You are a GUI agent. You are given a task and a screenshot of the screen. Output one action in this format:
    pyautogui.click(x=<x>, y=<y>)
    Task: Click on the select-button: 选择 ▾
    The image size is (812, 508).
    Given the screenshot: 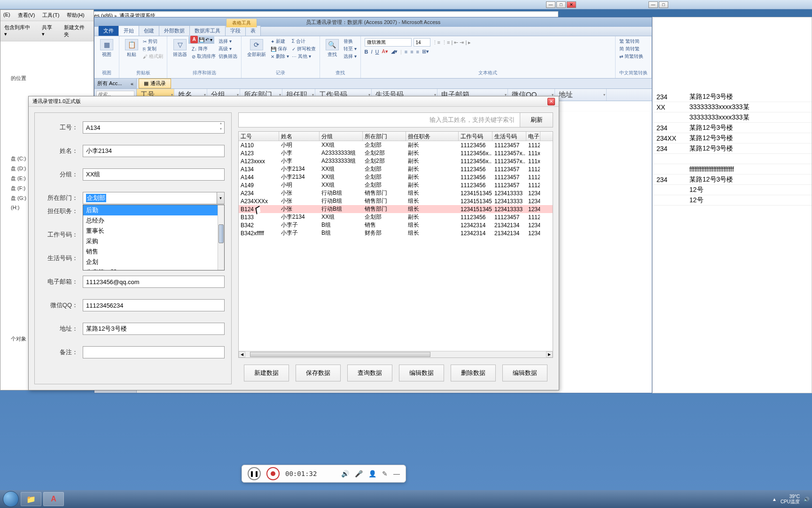 What is the action you would take?
    pyautogui.click(x=350, y=56)
    